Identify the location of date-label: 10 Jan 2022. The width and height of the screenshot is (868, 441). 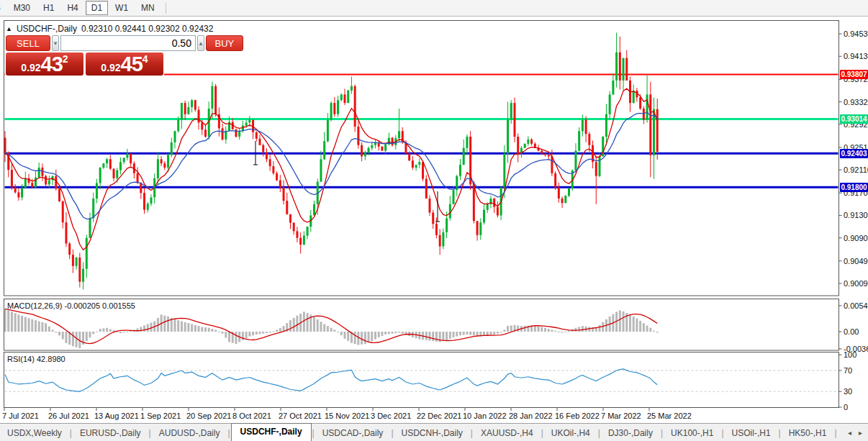
(485, 416).